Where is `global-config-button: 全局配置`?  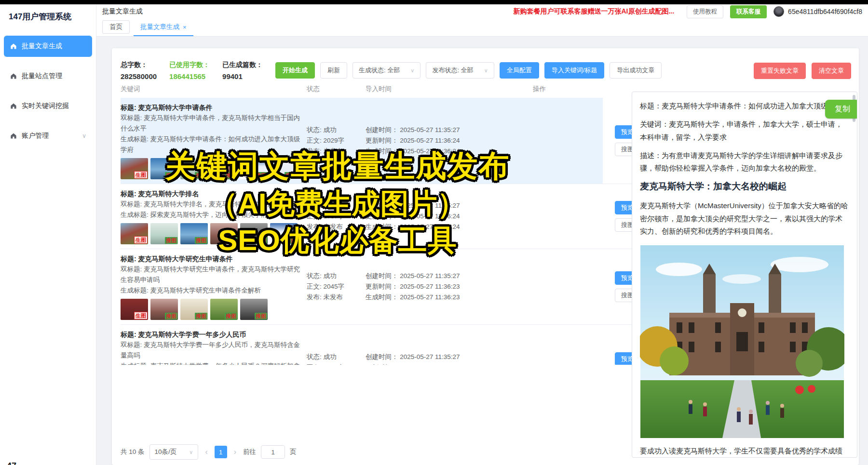
global-config-button: 全局配置 is located at coordinates (519, 70).